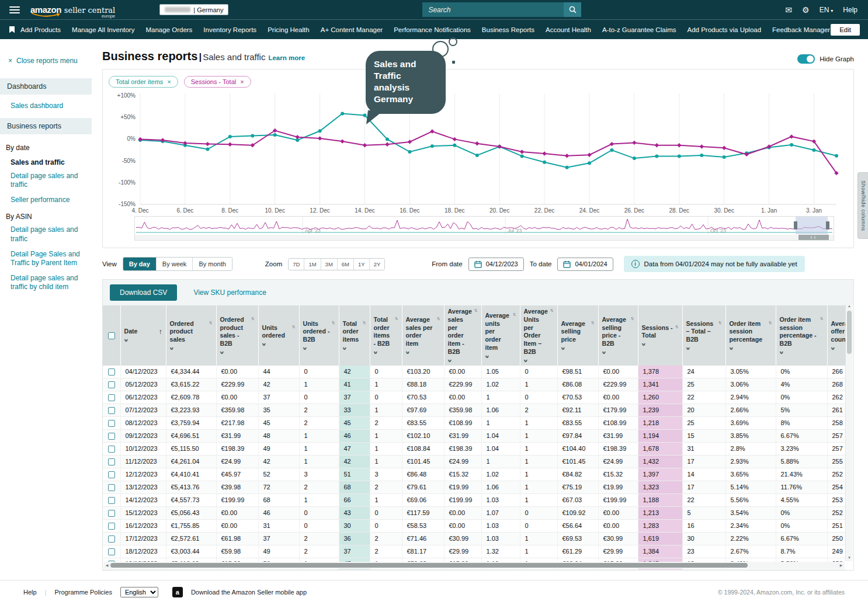 The height and width of the screenshot is (598, 868). Describe the element at coordinates (319, 335) in the screenshot. I see `column-header-units-ordered-b2b: Units ordered - B2B↑↓∨` at that location.